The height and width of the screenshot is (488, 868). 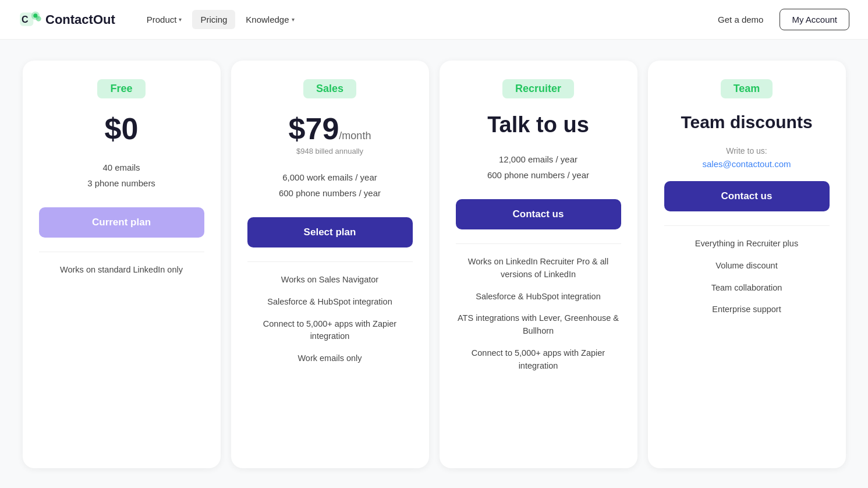 What do you see at coordinates (538, 214) in the screenshot?
I see `contact-us-button-recruiter: Contact us` at bounding box center [538, 214].